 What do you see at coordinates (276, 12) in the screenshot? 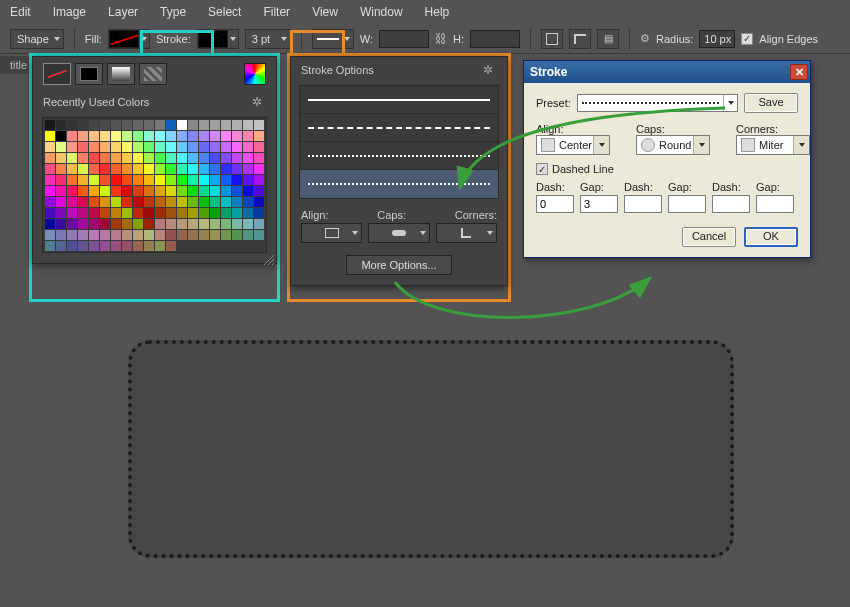
I see `menu-filter: Filter` at bounding box center [276, 12].